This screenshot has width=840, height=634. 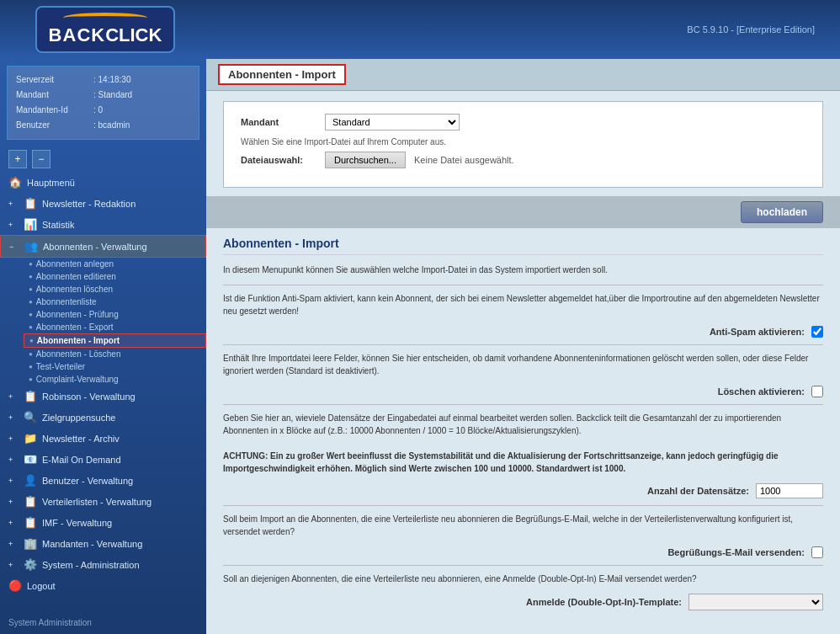 What do you see at coordinates (114, 379) in the screenshot?
I see `submenu-item-complaint: ● Complaint-Verwaltung` at bounding box center [114, 379].